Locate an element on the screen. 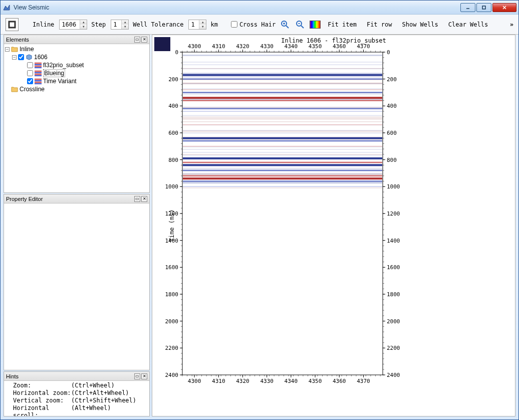  propedit-float-button: ▭ is located at coordinates (137, 199).